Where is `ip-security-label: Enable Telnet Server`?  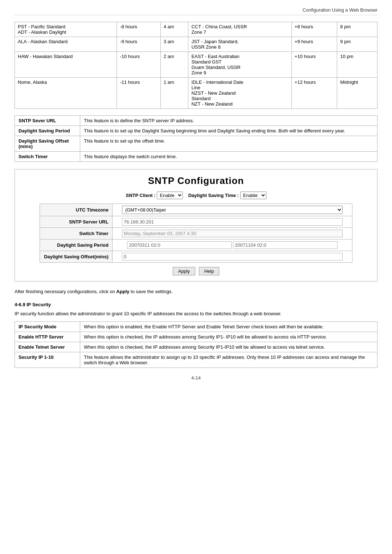
ip-security-label: Enable Telnet Server is located at coordinates (48, 347).